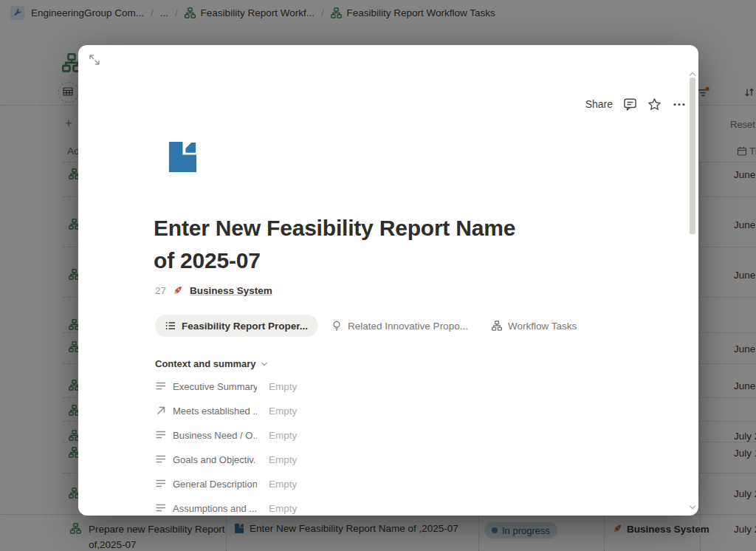 The width and height of the screenshot is (756, 551). I want to click on page-tabs: Feasibility Report Proper... Related Inn…, so click(366, 326).